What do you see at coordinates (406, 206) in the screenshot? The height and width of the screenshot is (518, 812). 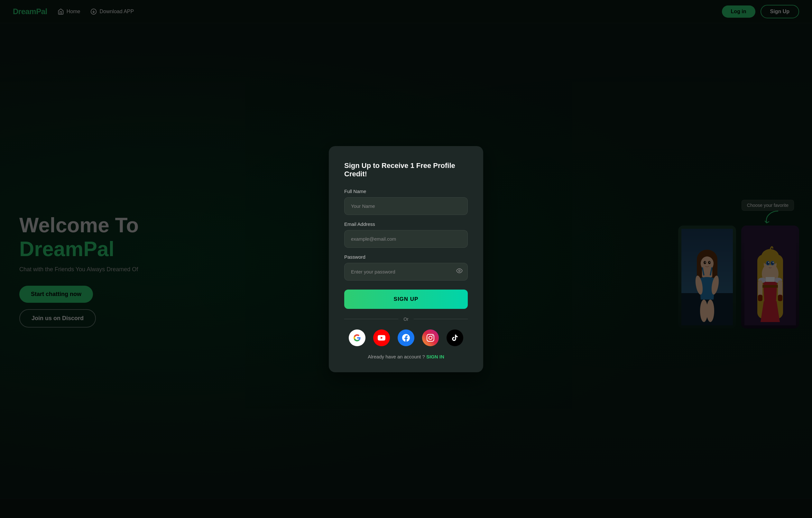 I see `fullname-input` at bounding box center [406, 206].